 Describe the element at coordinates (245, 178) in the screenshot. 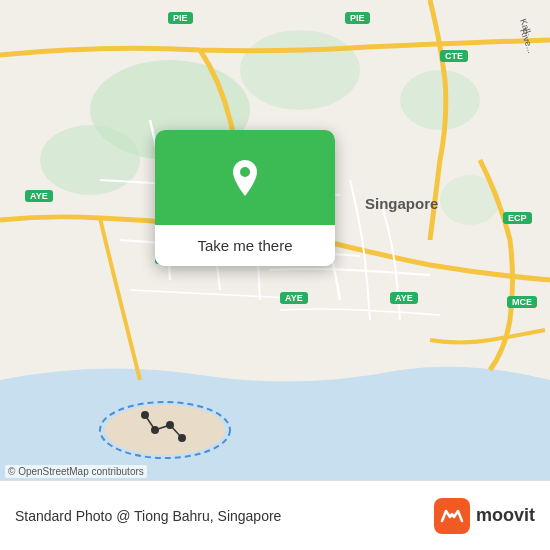

I see `popup-green-area` at that location.